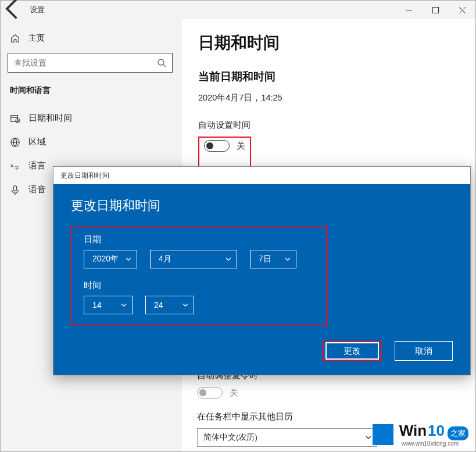 Image resolution: width=476 pixels, height=452 pixels. I want to click on dialog-cancel-label: 取消, so click(424, 351).